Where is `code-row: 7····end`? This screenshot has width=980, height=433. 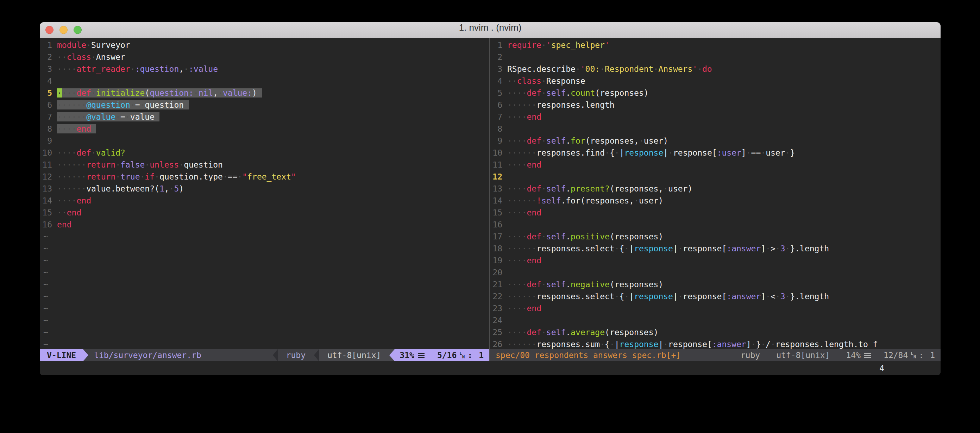
code-row: 7····end is located at coordinates (715, 117).